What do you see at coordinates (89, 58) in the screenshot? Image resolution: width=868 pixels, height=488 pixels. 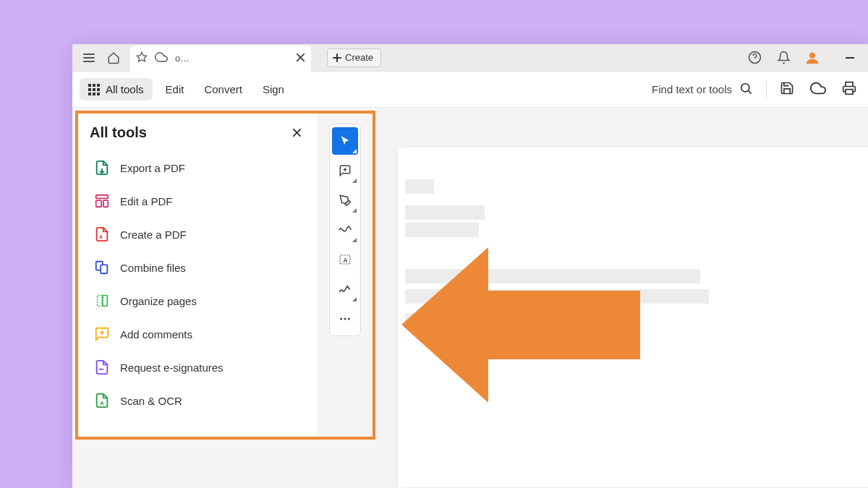 I see `menu-icon` at bounding box center [89, 58].